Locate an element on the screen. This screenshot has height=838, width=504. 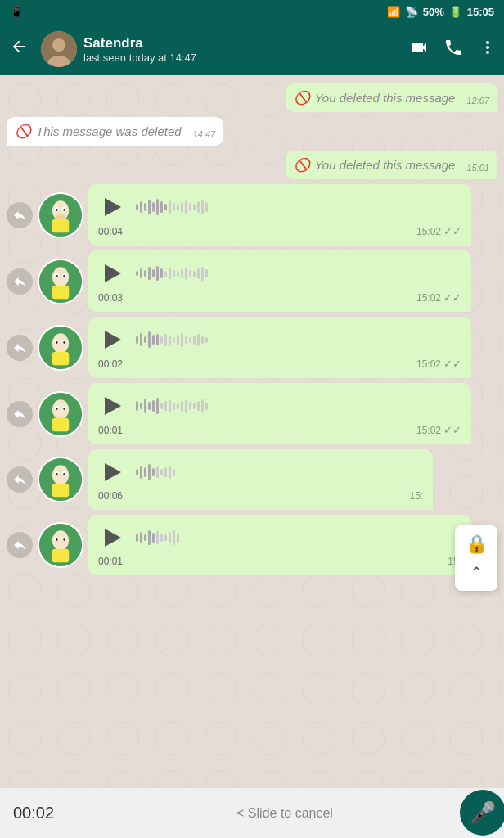
back-button is located at coordinates (19, 49).